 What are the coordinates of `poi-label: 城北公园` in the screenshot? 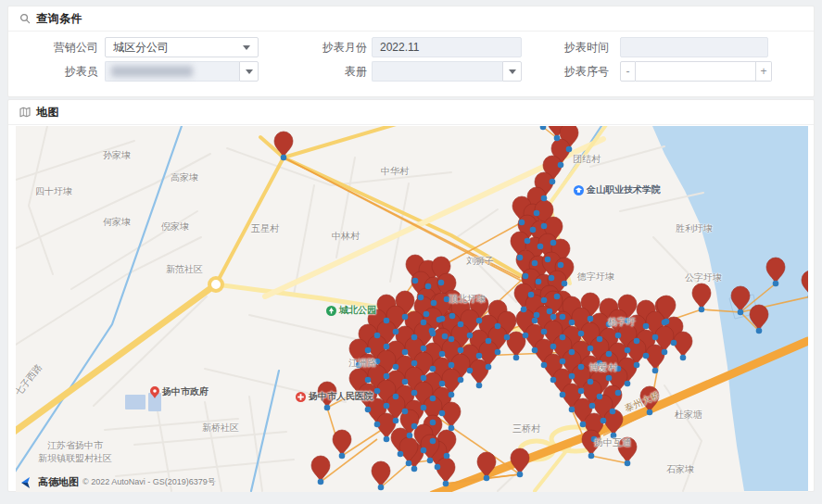 It's located at (358, 310).